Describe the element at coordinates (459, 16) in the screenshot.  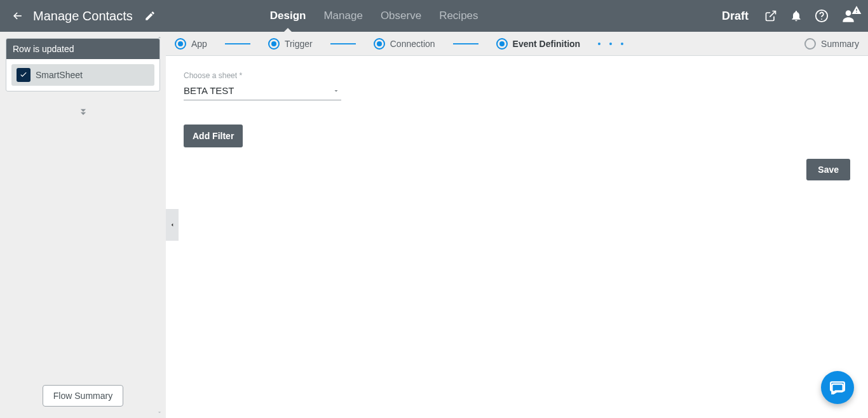
I see `tab-recipes: Recipes` at that location.